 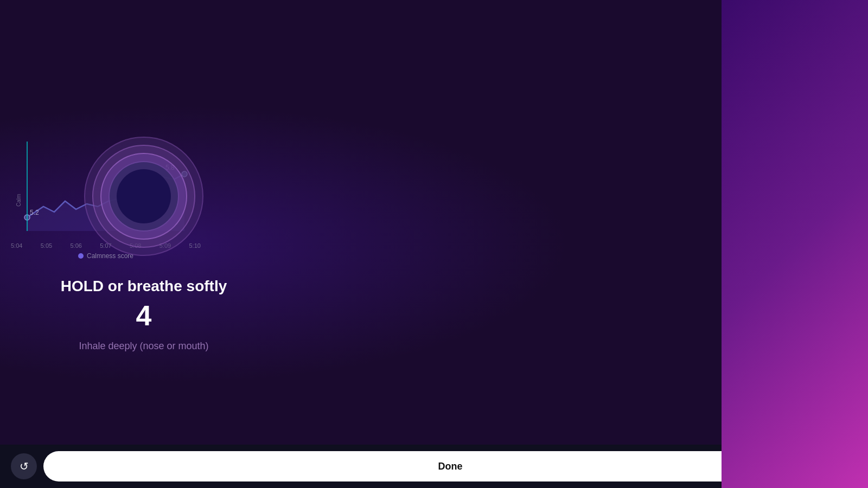 I want to click on hold-text: HOLD or breathe softly, so click(x=144, y=286).